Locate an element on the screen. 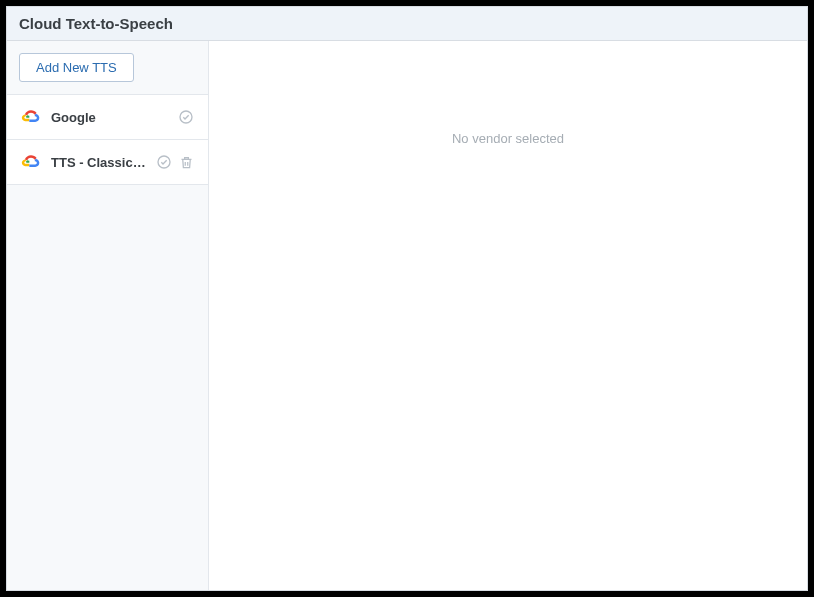 This screenshot has height=597, width=814. vendor-item-tts-classics: TTS - Classics ... is located at coordinates (108, 162).